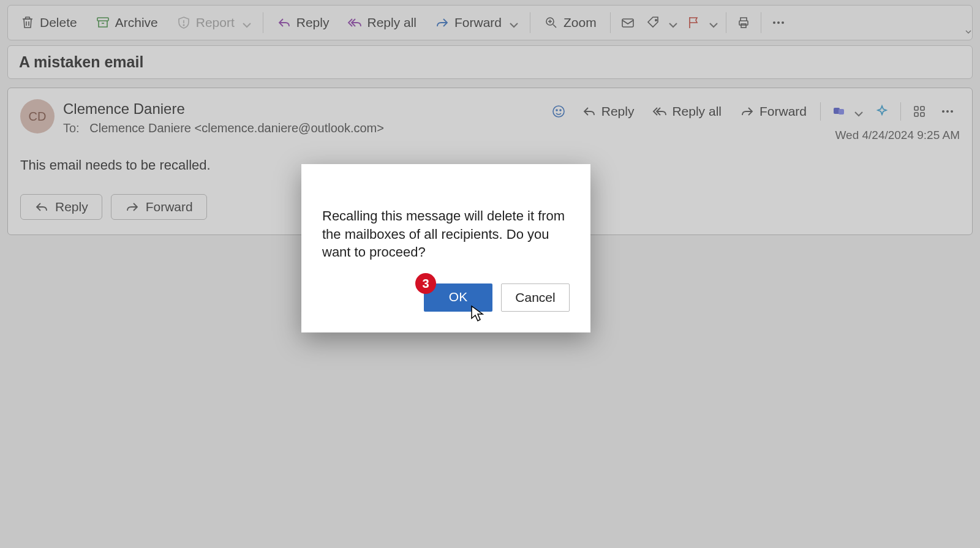  Describe the element at coordinates (127, 23) in the screenshot. I see `archive-button: Archive` at that location.